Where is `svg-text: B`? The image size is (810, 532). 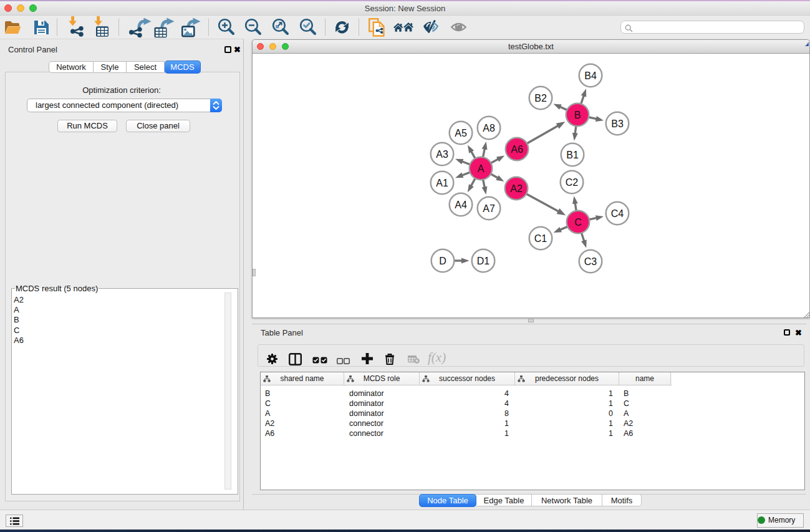 svg-text: B is located at coordinates (577, 115).